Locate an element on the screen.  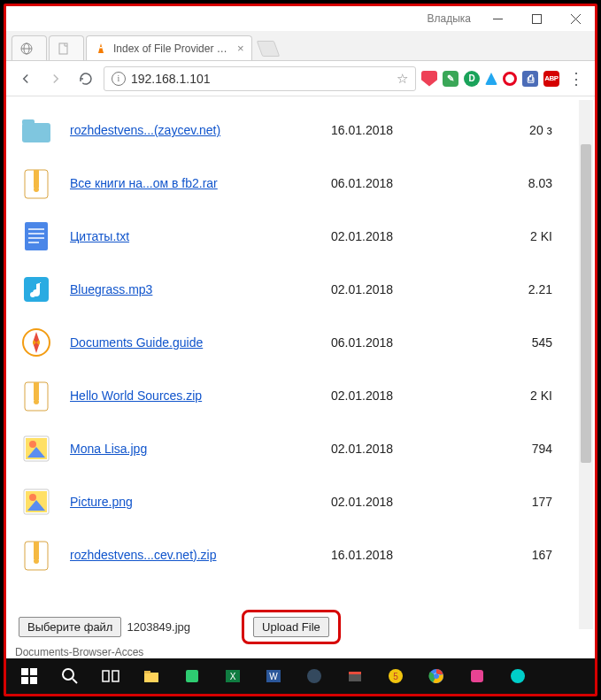
file-link: Все книги на...ом в fb2.rar is located at coordinates (200, 183).